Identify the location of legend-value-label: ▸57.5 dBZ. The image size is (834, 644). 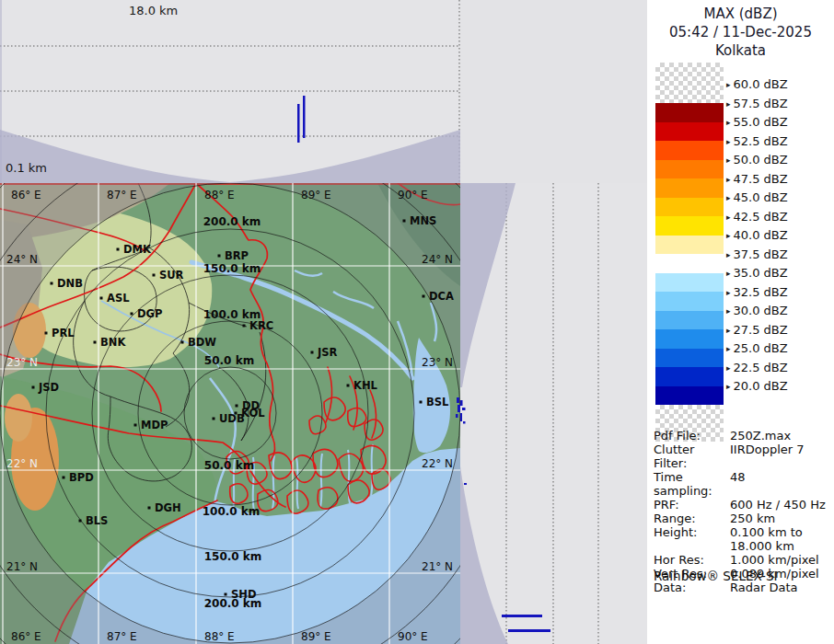
(757, 104).